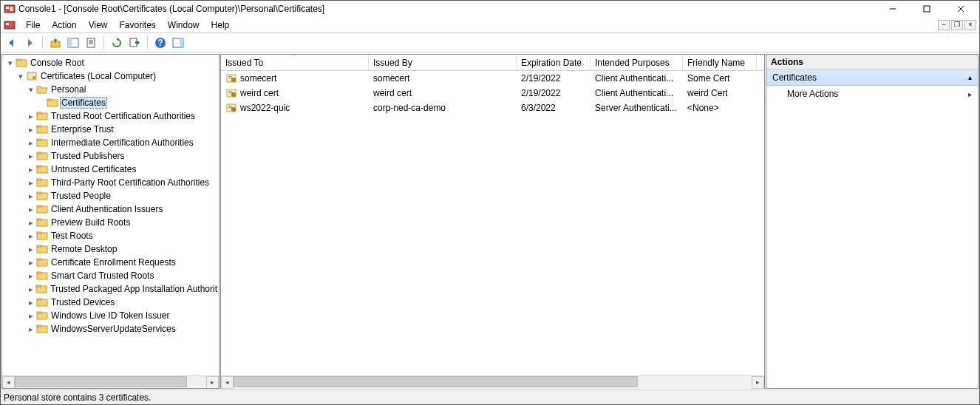  Describe the element at coordinates (137, 25) in the screenshot. I see `menu-favorites: Favorites` at that location.